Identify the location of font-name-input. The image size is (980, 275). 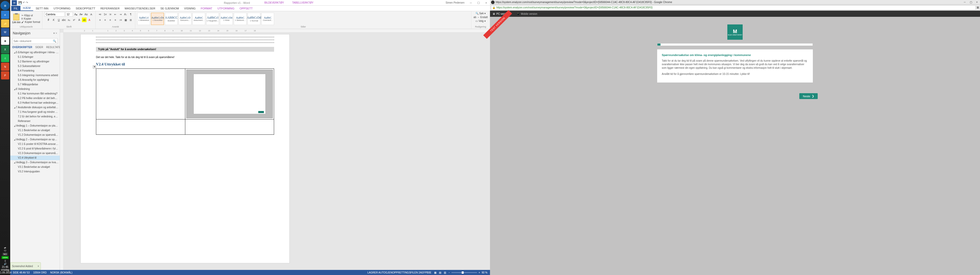
(55, 14).